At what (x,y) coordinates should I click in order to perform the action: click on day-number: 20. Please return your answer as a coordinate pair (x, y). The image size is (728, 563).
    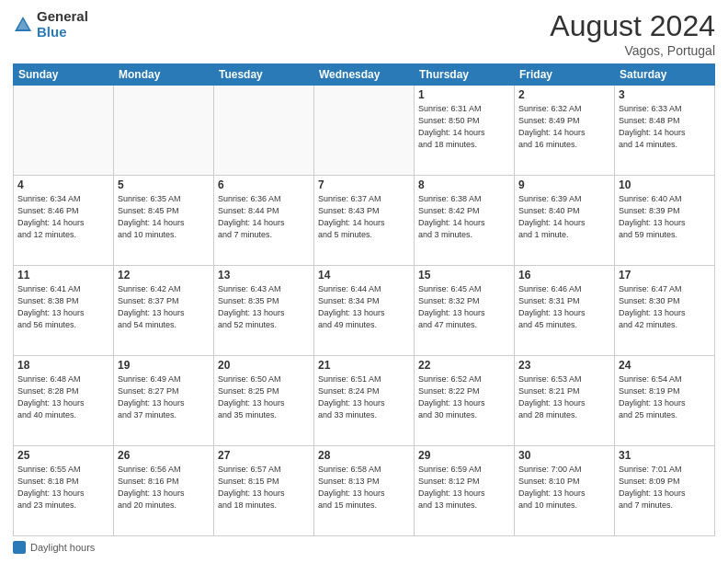
    Looking at the image, I should click on (264, 365).